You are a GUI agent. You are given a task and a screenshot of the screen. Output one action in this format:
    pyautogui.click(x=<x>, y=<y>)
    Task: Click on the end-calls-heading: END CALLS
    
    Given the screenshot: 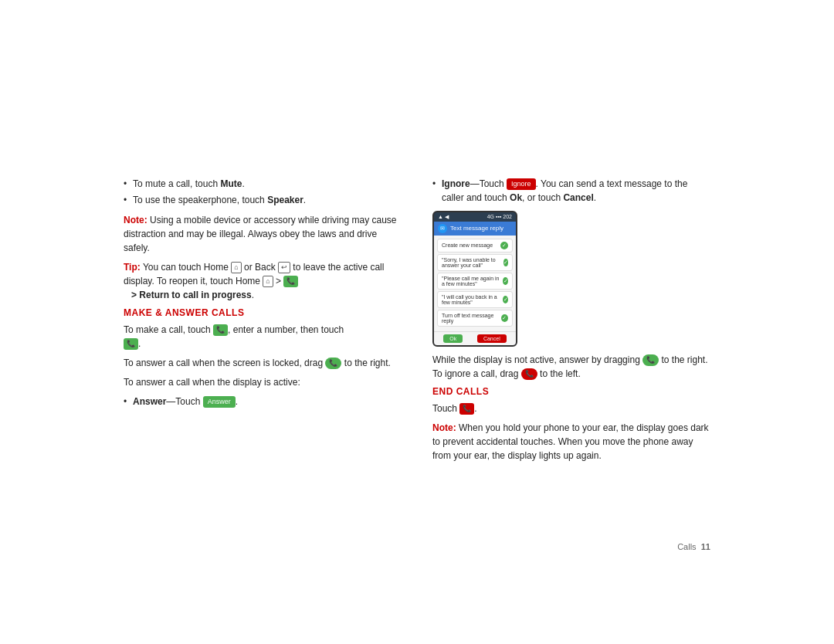 What is the action you would take?
    pyautogui.click(x=571, y=391)
    